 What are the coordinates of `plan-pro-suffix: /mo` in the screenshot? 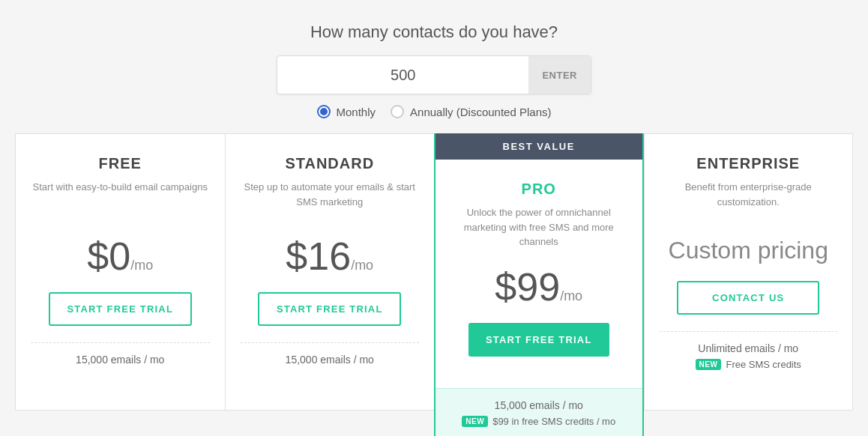 It's located at (571, 296).